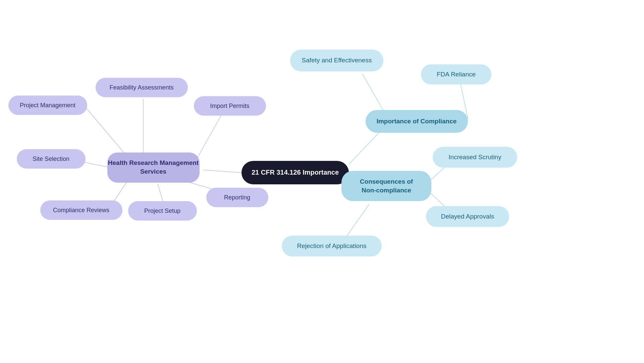 The width and height of the screenshot is (644, 363). Describe the element at coordinates (386, 190) in the screenshot. I see `consequences-hub-line2: Non-compliance` at that location.